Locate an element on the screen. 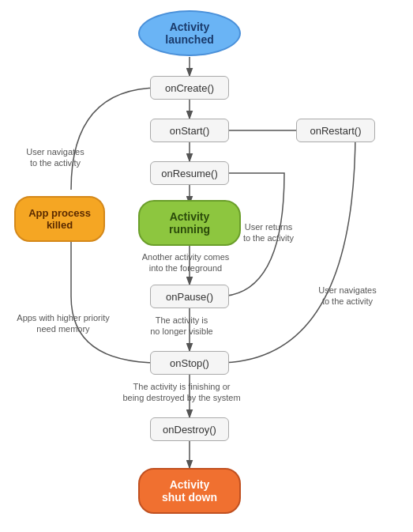 This screenshot has width=413, height=532. on-pause-node: onPause() is located at coordinates (190, 296).